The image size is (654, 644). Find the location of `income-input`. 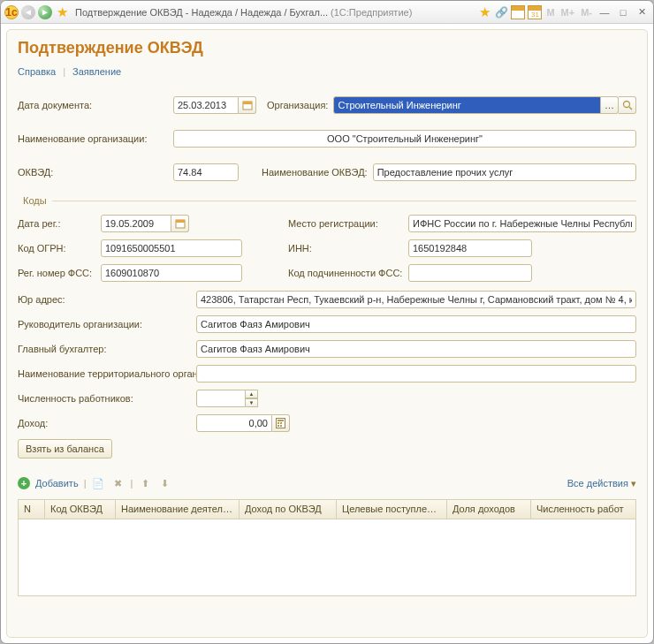

income-input is located at coordinates (234, 423).